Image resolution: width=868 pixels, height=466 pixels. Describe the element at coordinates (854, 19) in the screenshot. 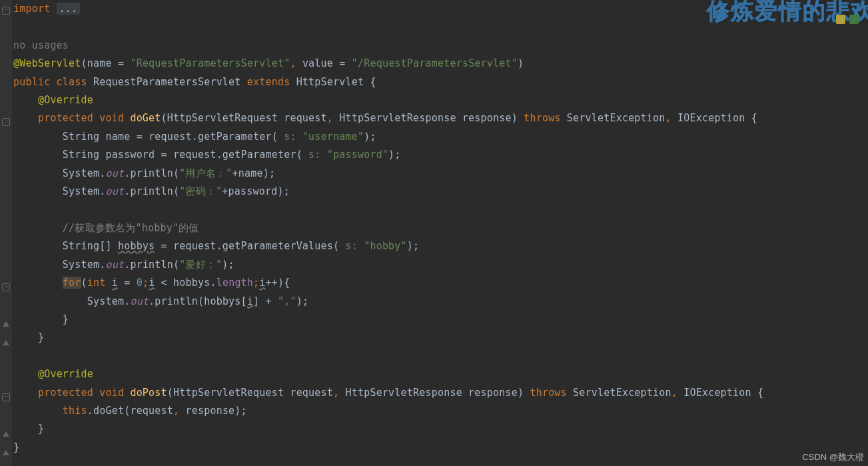

I see `ok-indicator-icon` at that location.